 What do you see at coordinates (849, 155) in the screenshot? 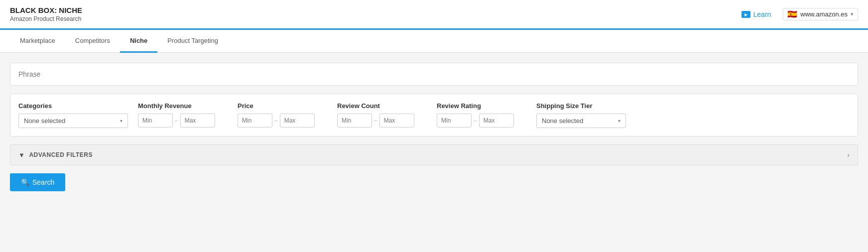
I see `advanced-filters-right: ›` at bounding box center [849, 155].